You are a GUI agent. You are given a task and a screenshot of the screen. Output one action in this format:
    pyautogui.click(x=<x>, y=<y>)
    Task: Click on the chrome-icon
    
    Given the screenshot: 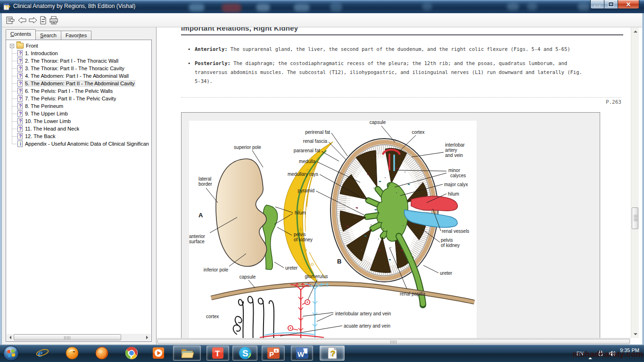 What is the action you would take?
    pyautogui.click(x=132, y=353)
    